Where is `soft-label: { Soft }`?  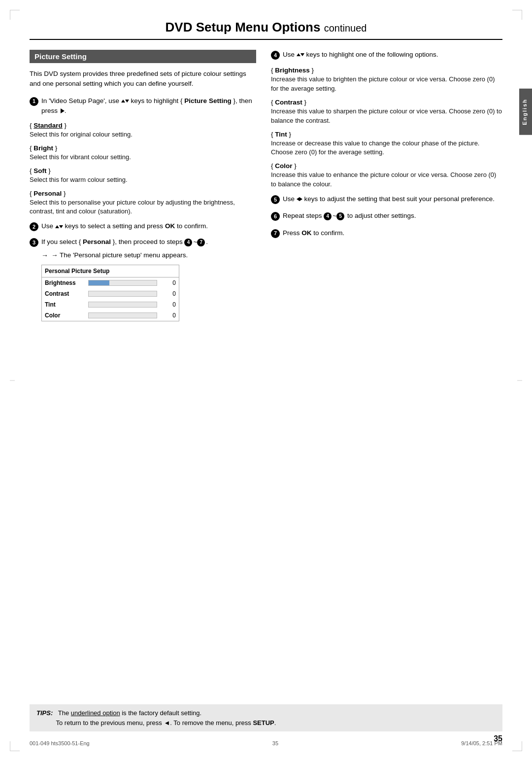
soft-label: { Soft } is located at coordinates (143, 171).